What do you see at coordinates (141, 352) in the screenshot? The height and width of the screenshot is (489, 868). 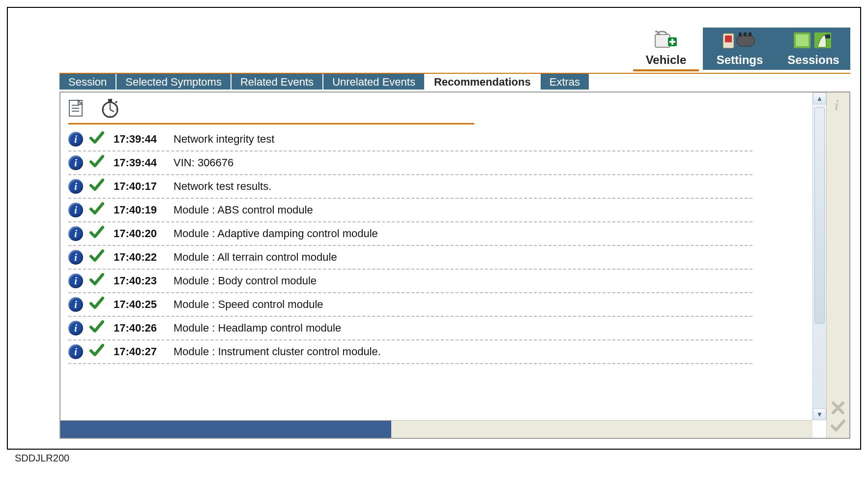 I see `event-time: 17:40:27` at bounding box center [141, 352].